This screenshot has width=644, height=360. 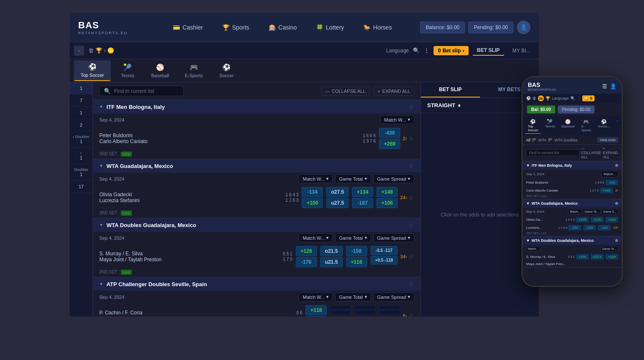 What do you see at coordinates (345, 91) in the screenshot?
I see `collapse-all-button: — COLLAPSE ALL` at bounding box center [345, 91].